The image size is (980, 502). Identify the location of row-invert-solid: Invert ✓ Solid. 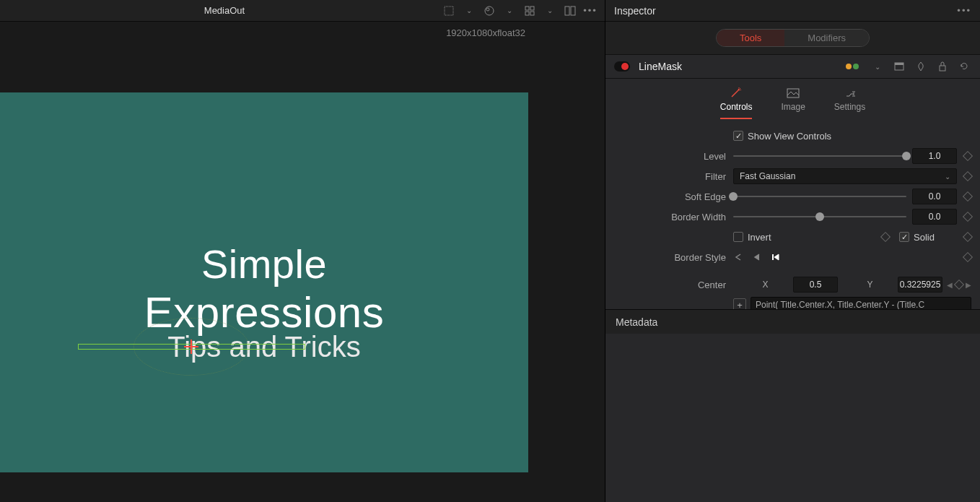
(792, 237).